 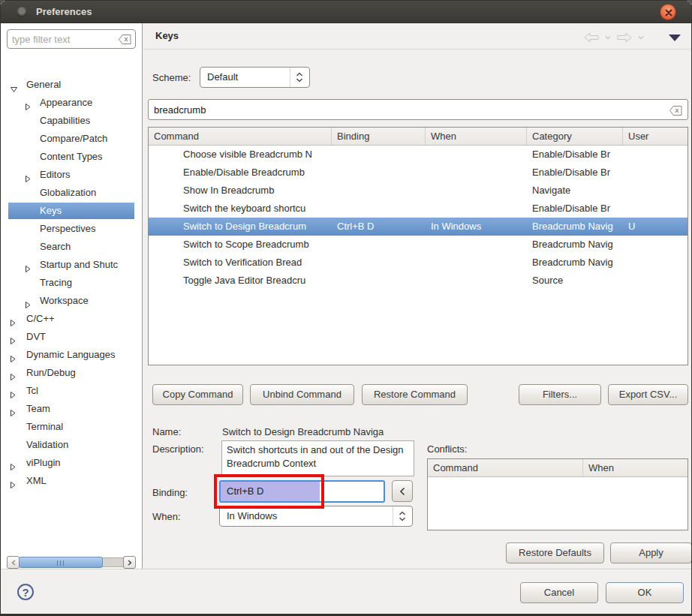 What do you see at coordinates (378, 137) in the screenshot?
I see `column-header-binding: Binding` at bounding box center [378, 137].